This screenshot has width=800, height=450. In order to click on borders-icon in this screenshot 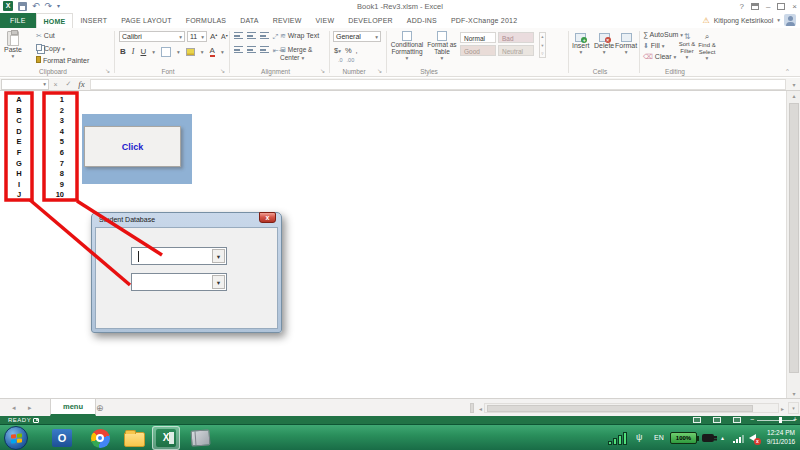, I will do `click(166, 52)`.